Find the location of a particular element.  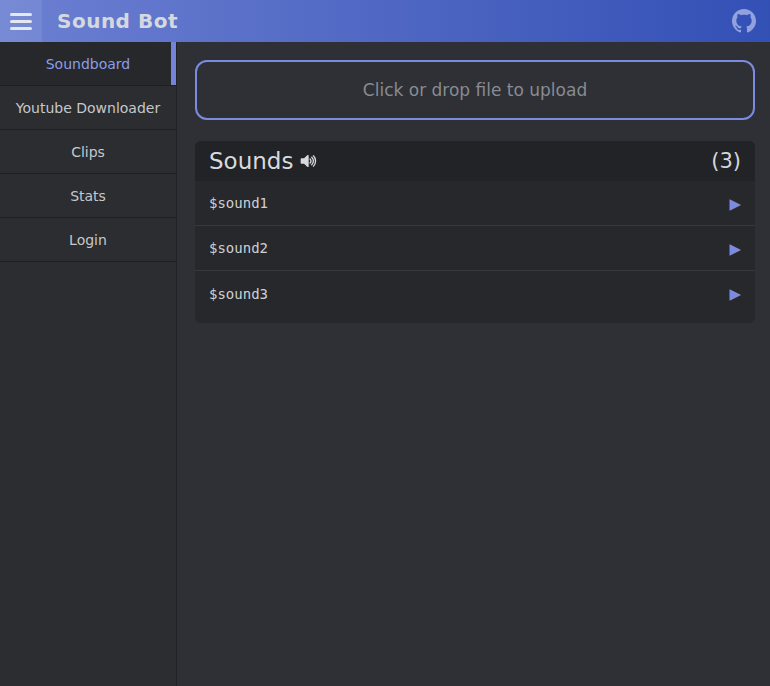

sidebar-item-stats: Stats is located at coordinates (88, 196).